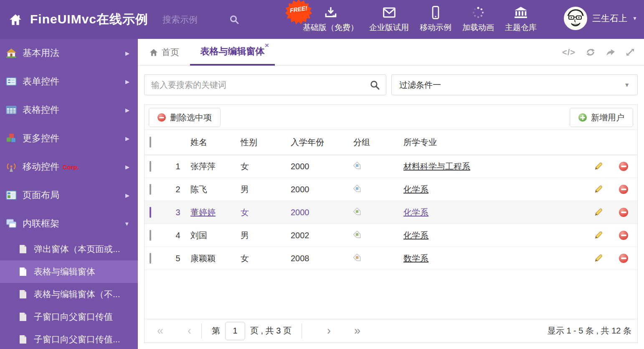 The image size is (644, 349). I want to click on sidebar-subitem-child-to-parent: 子窗口向父窗口传值, so click(69, 317).